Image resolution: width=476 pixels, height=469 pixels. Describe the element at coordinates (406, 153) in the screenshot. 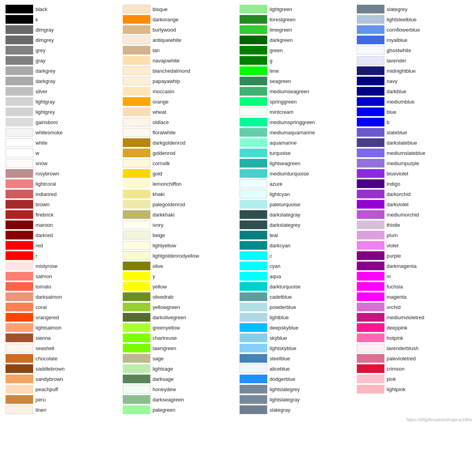

I see `color-label-mediumslateblue: mediumslateblue` at that location.